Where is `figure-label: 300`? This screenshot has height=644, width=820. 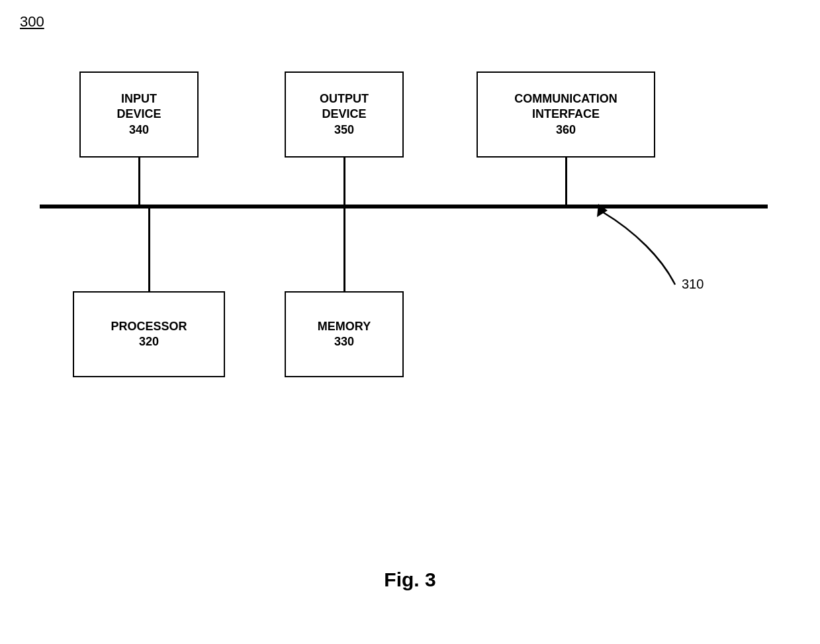
figure-label: 300 is located at coordinates (32, 22).